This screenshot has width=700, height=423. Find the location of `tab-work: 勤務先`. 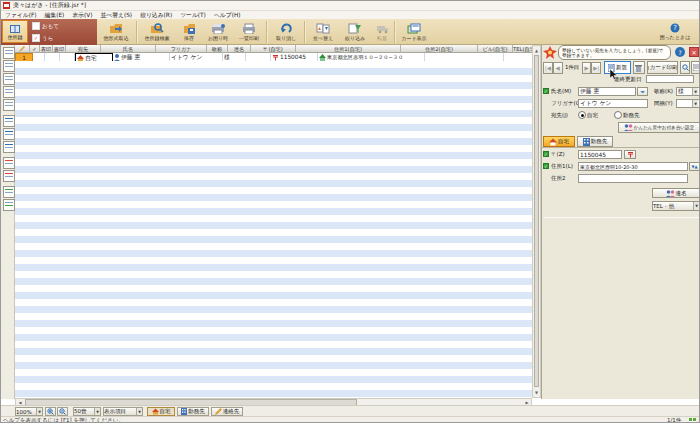

tab-work: 勤務先 is located at coordinates (595, 142).